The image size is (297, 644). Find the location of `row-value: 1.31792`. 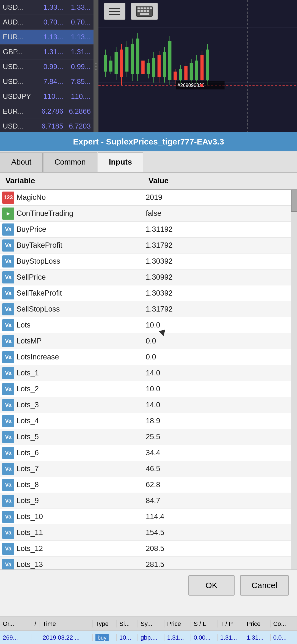

row-value: 1.31792 is located at coordinates (221, 309).